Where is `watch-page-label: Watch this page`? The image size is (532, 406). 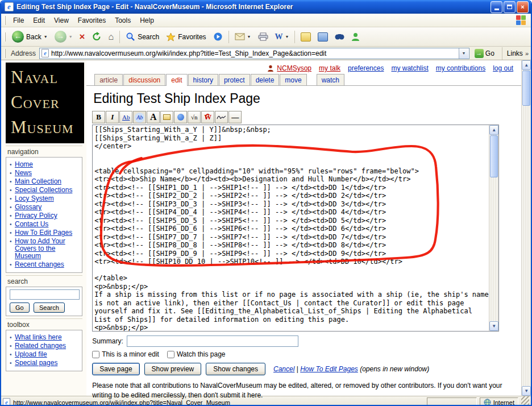 watch-page-label: Watch this page is located at coordinates (201, 354).